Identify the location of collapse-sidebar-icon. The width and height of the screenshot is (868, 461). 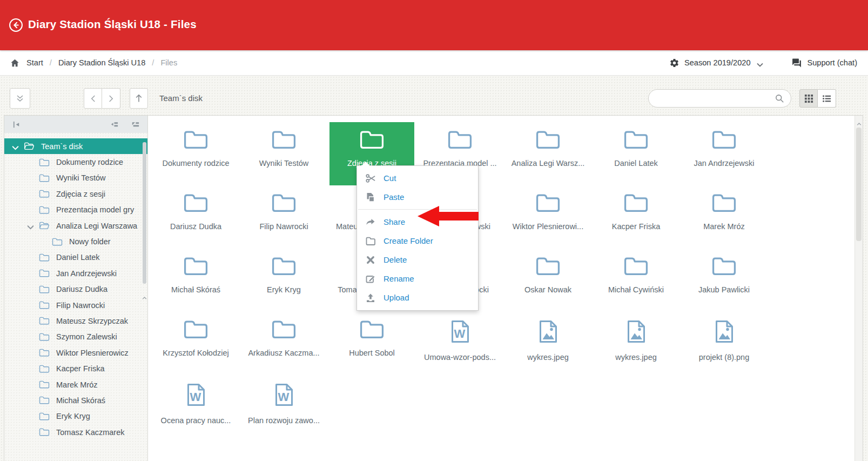
(16, 124).